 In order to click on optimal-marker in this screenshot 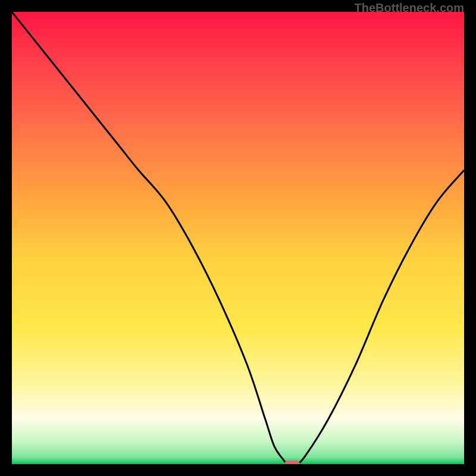, I will do `click(292, 462)`.